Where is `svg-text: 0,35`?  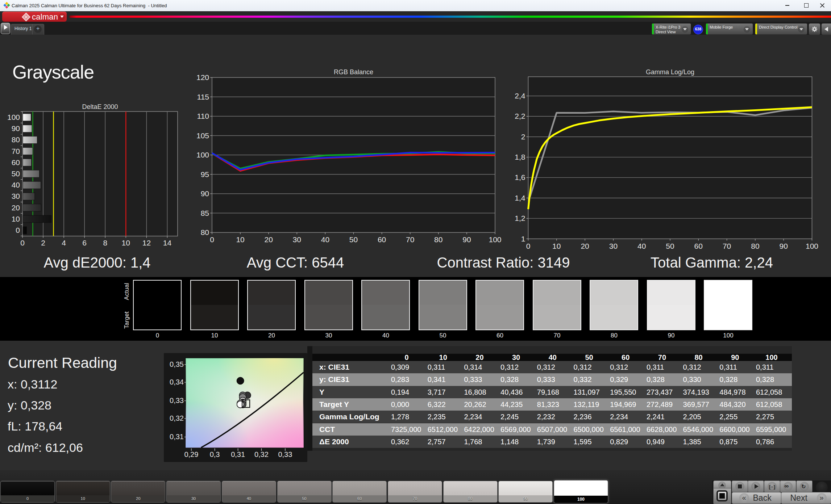
svg-text: 0,35 is located at coordinates (177, 364).